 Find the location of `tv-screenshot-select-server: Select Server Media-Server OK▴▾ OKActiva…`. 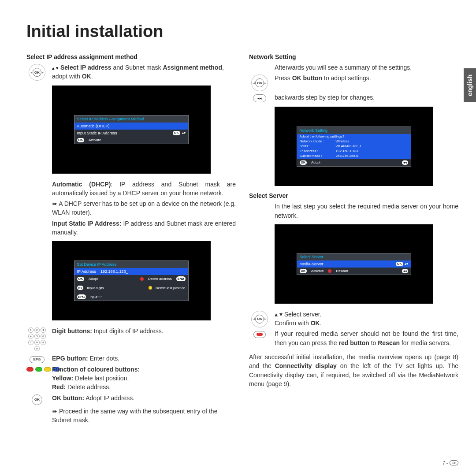

tv-screenshot-select-server: Select Server Media-Server OK▴▾ OKActiva… is located at coordinates (354, 264).